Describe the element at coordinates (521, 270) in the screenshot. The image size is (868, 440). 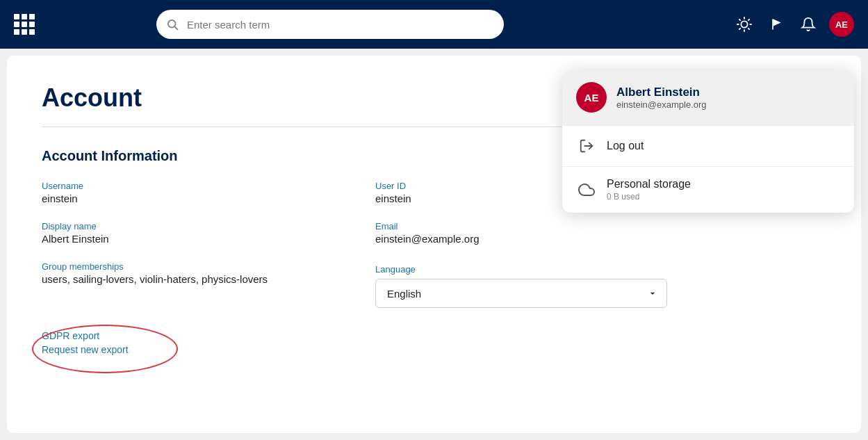
I see `language-label: Language` at that location.